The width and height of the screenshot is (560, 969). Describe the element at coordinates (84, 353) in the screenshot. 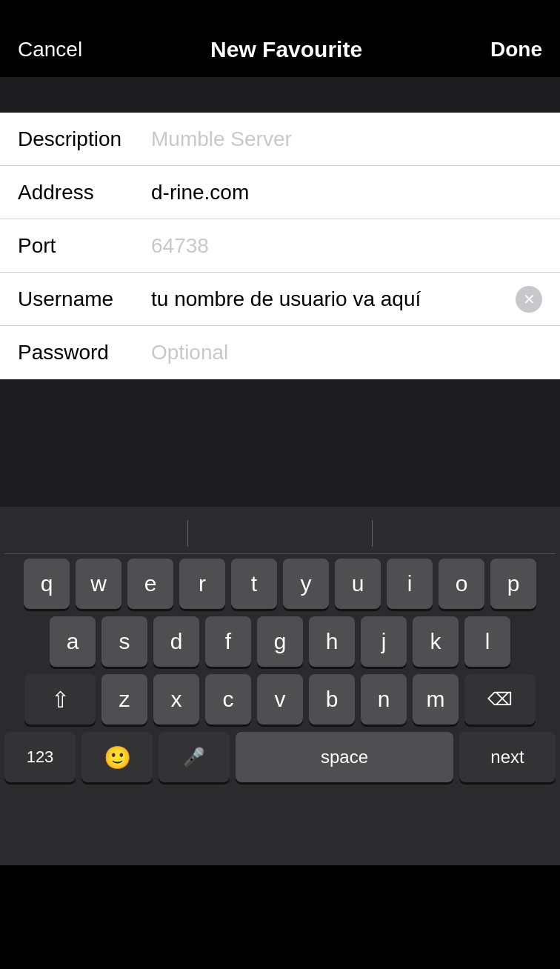

I see `password-label: Password` at that location.